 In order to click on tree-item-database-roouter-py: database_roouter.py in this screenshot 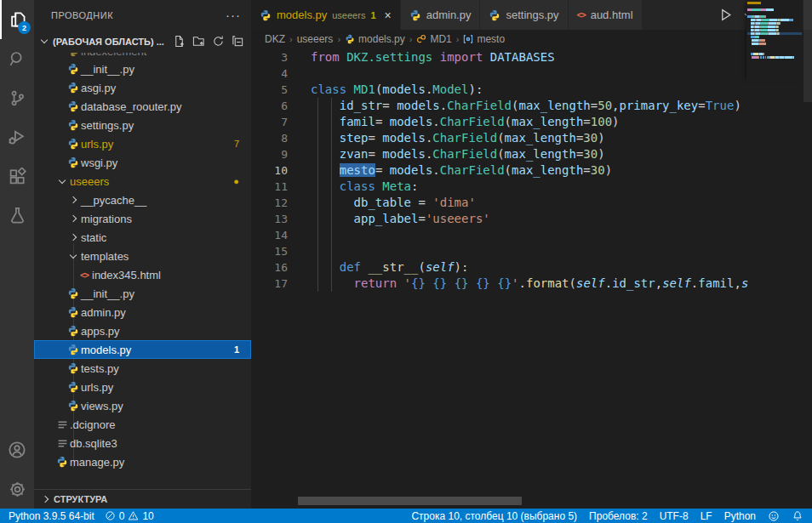, I will do `click(143, 106)`.